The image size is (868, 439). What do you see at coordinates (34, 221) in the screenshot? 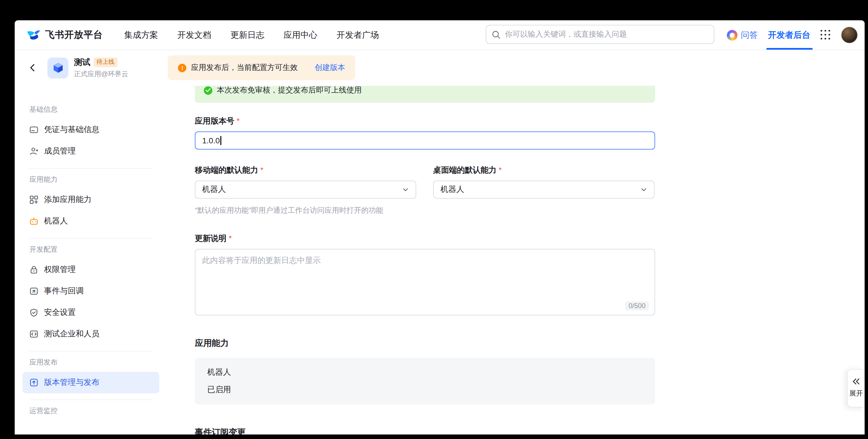
I see `robot-icon` at bounding box center [34, 221].